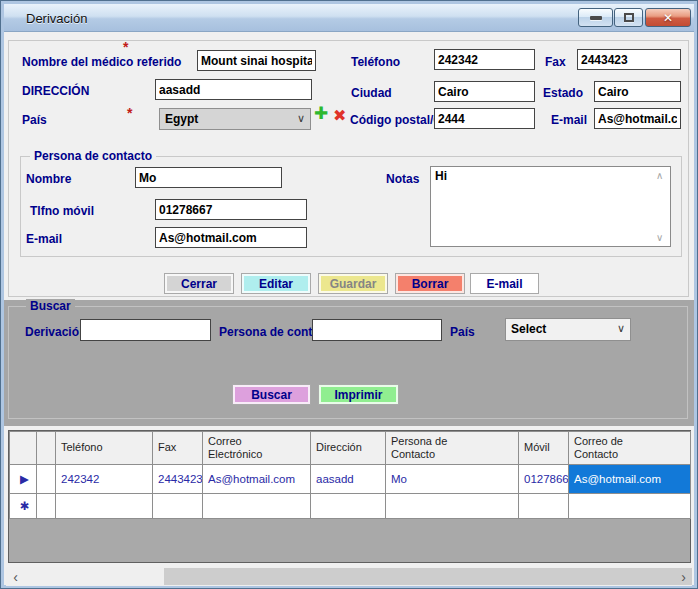  I want to click on contact-email-input, so click(231, 238).